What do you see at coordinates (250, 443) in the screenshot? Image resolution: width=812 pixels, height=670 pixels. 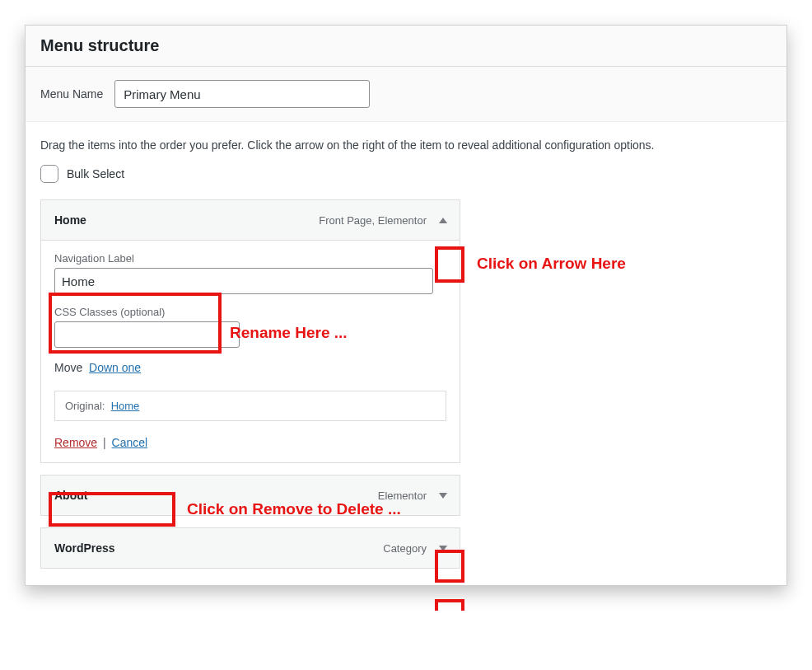 I see `item-actions-row: Remove | Cancel` at bounding box center [250, 443].